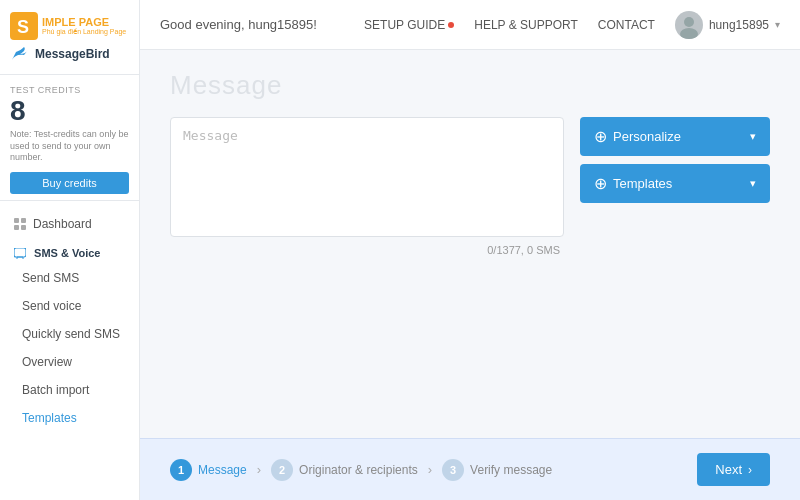  I want to click on templates-button: ⊕ Templates ▾, so click(675, 184).